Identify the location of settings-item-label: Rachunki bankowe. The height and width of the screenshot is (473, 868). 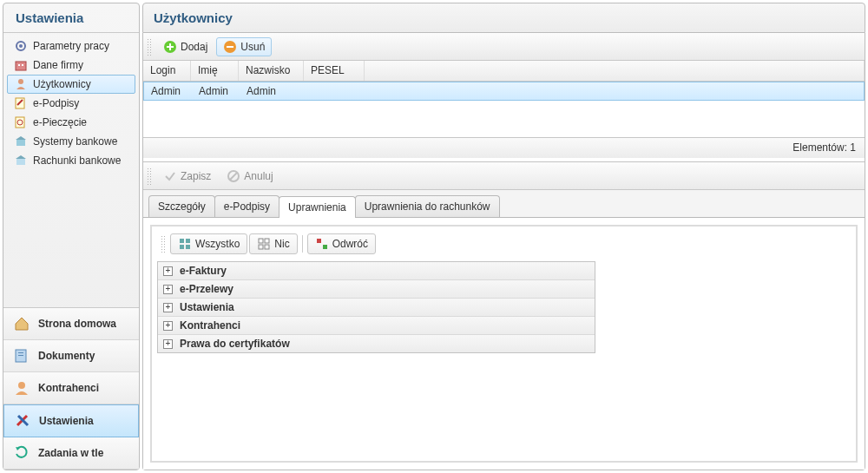
(76, 161).